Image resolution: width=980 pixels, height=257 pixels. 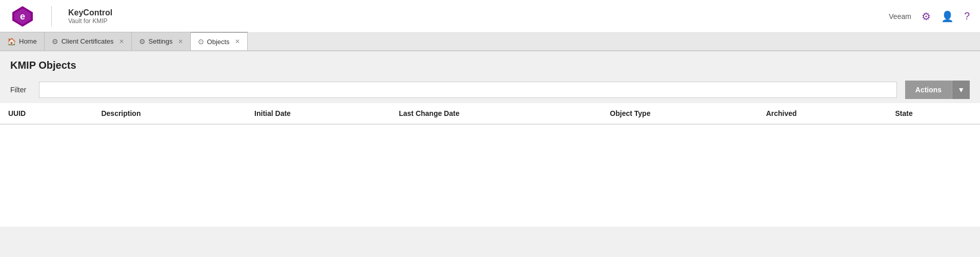 What do you see at coordinates (967, 16) in the screenshot?
I see `help-icon: ?` at bounding box center [967, 16].